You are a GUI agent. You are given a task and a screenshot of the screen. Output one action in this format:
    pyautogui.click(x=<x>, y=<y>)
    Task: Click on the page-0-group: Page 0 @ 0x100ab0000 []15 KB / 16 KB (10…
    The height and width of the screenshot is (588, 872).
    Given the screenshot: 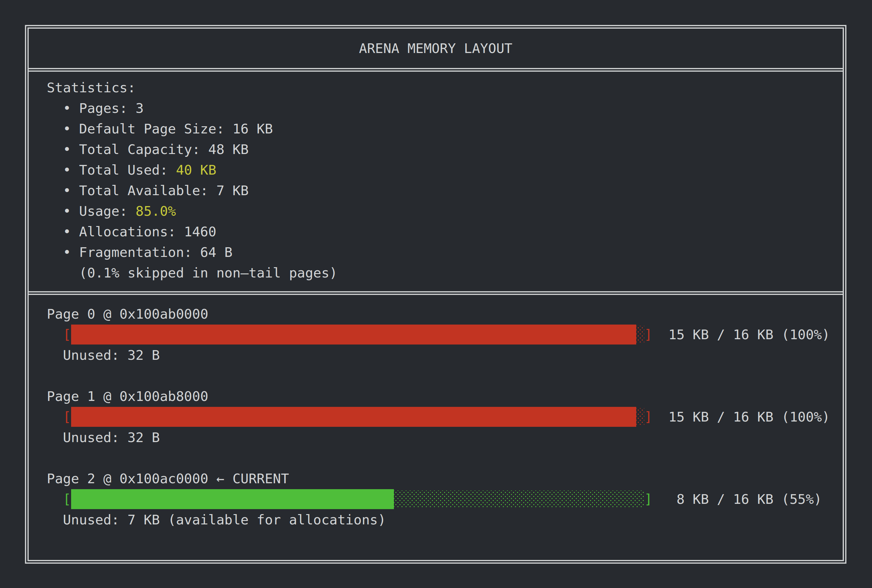 What is the action you would take?
    pyautogui.click(x=445, y=334)
    